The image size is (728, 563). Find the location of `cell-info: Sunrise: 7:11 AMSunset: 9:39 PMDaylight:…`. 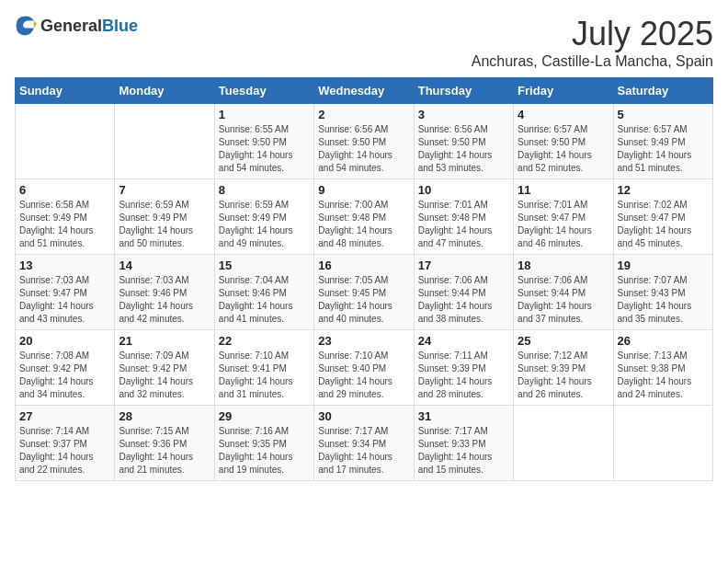

cell-info: Sunrise: 7:11 AMSunset: 9:39 PMDaylight:… is located at coordinates (463, 375).